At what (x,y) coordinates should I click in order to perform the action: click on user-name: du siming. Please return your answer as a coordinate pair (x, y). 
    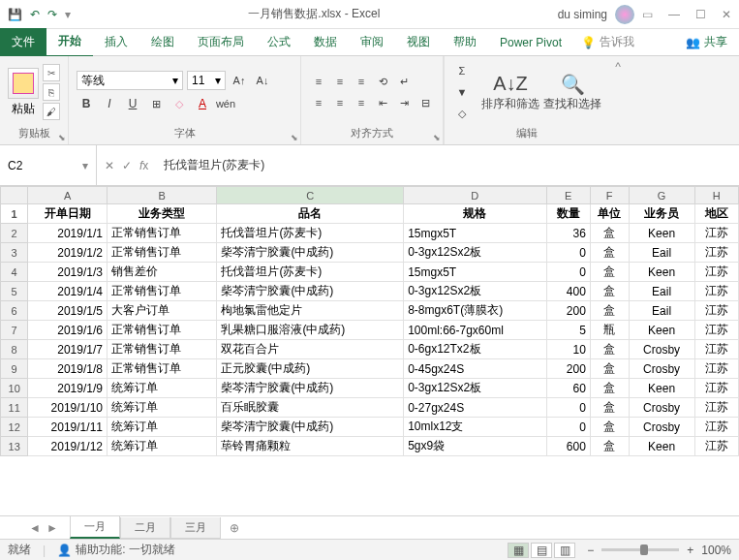
    Looking at the image, I should click on (583, 15).